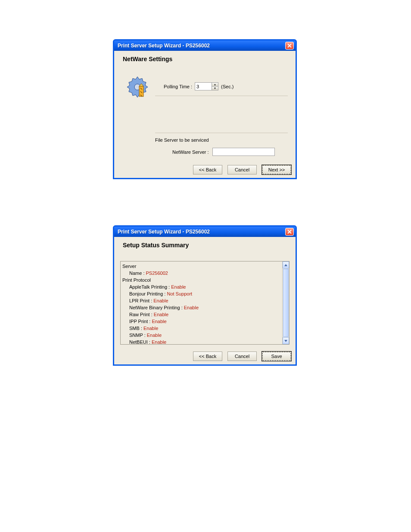 The width and height of the screenshot is (411, 532). What do you see at coordinates (205, 243) in the screenshot?
I see `section-heading: Setup Status Summary` at bounding box center [205, 243].